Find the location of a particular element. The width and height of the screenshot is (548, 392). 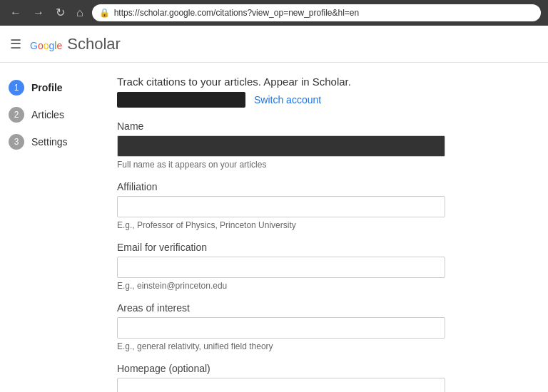

name-input is located at coordinates (281, 146).